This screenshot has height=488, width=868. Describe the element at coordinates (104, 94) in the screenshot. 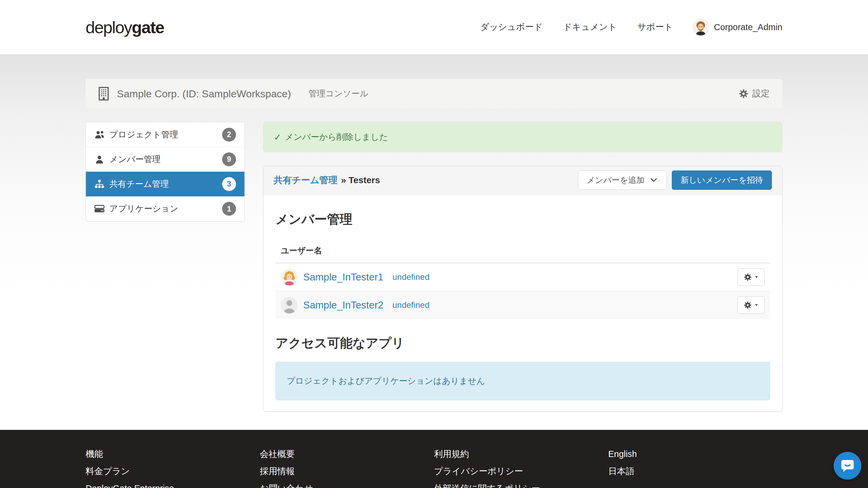

I see `building-icon` at that location.